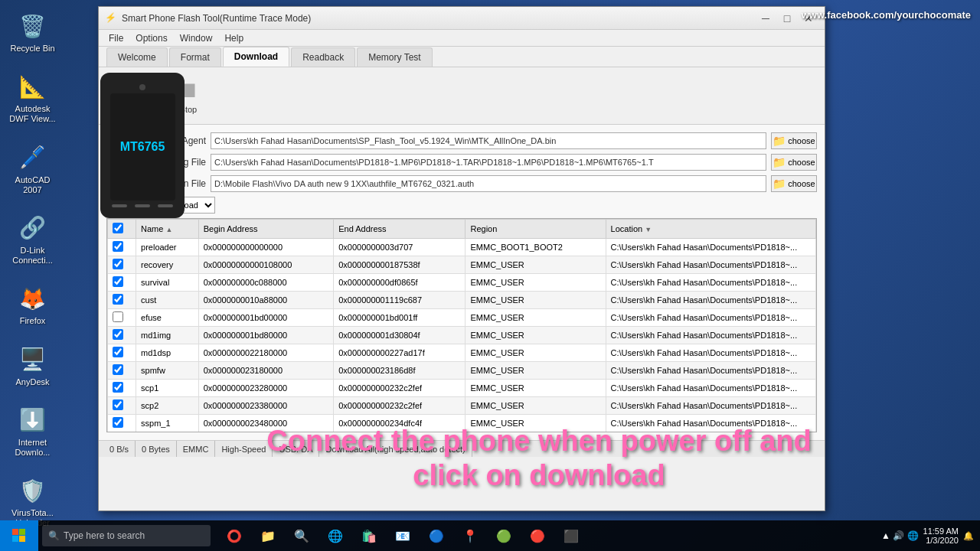 The width and height of the screenshot is (980, 551). I want to click on dlink-icon: 🔗 D-Link Connecti..., so click(32, 239).